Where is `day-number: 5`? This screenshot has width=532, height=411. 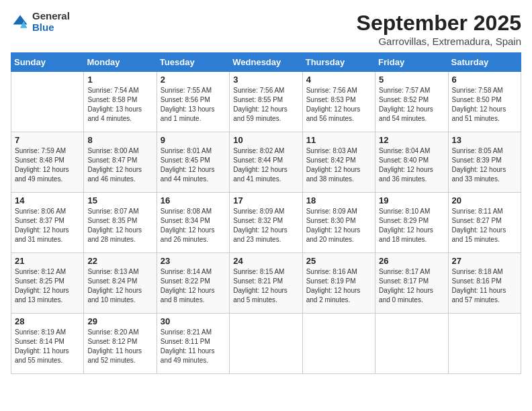 day-number: 5 is located at coordinates (411, 79).